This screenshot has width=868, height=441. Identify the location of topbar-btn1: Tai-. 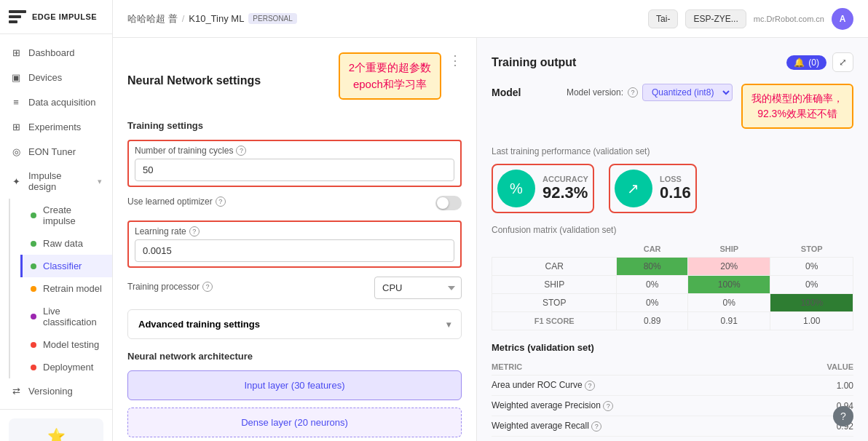
(663, 19).